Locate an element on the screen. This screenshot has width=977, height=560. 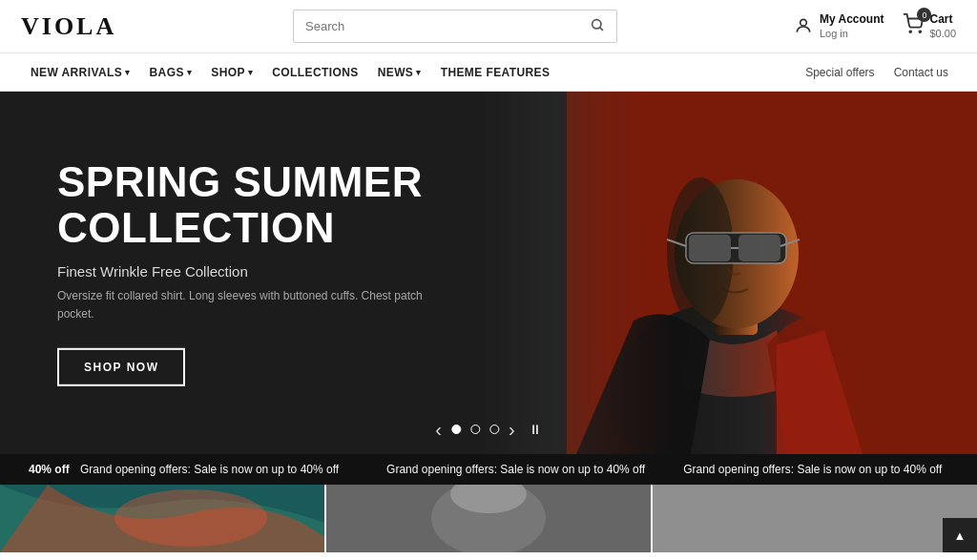
ticker-bar: 40% off Grand opening offers: Sale is no… is located at coordinates (488, 469).